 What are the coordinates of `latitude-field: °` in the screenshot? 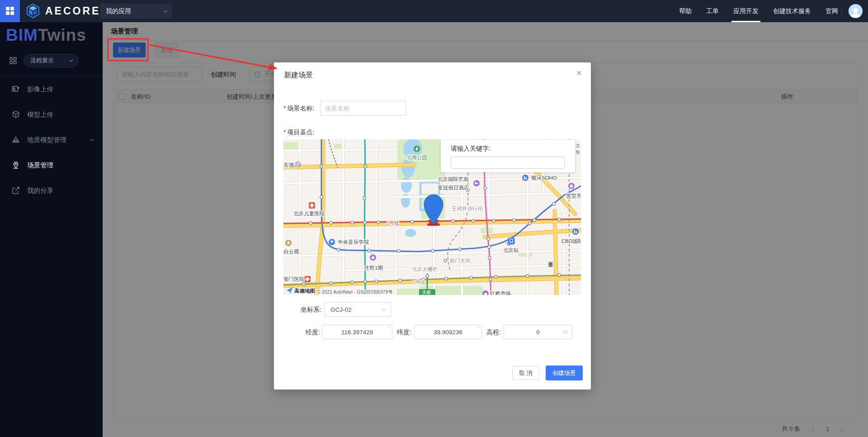 It's located at (448, 332).